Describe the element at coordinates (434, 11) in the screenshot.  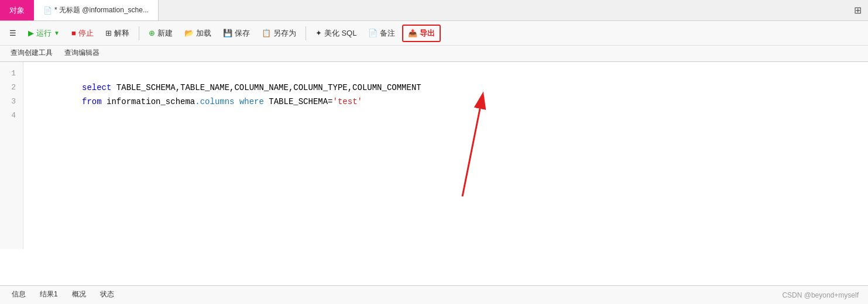
I see `title-bar: 对象 📄 * 无标题 @information_sche... ⊞` at that location.